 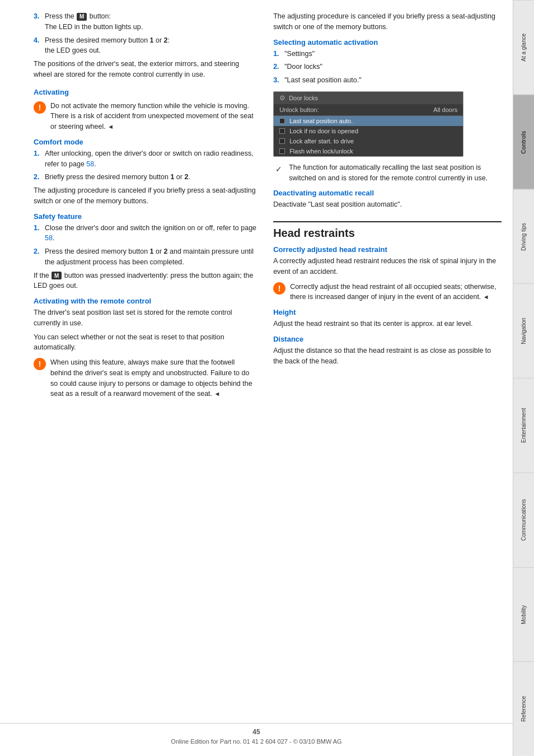 What do you see at coordinates (321, 151) in the screenshot?
I see `door-locks-item-text-3: Flash when lock/unlock` at bounding box center [321, 151].